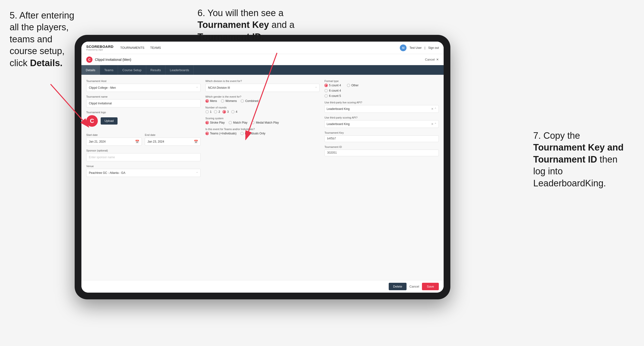 The width and height of the screenshot is (644, 346). I want to click on format-6count5: 6 count 5, so click(382, 96).